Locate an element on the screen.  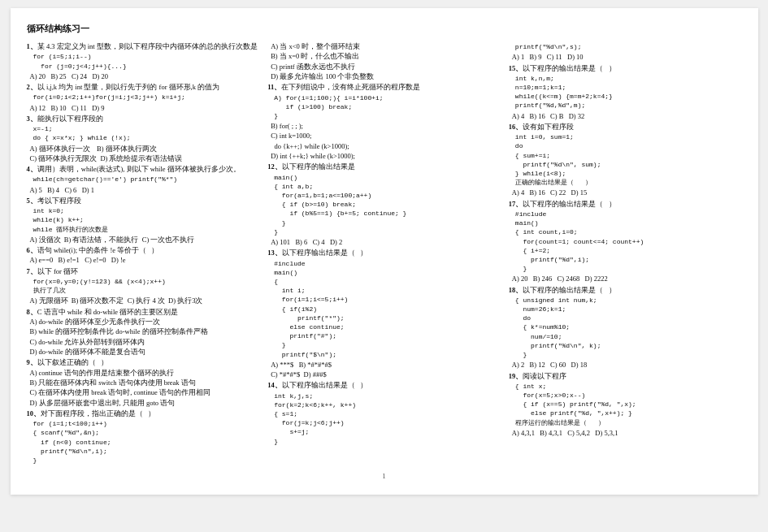
q14-num: 14、 is located at coordinates (275, 385).